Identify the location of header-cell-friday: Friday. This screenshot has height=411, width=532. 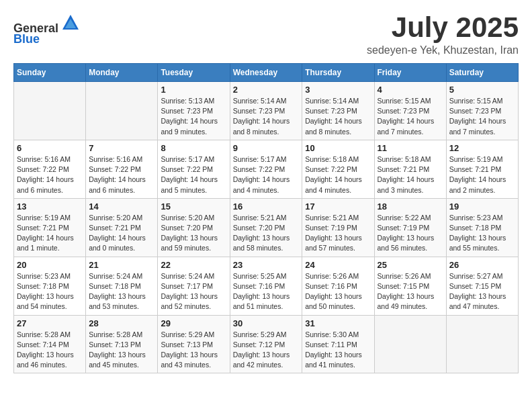
(410, 73).